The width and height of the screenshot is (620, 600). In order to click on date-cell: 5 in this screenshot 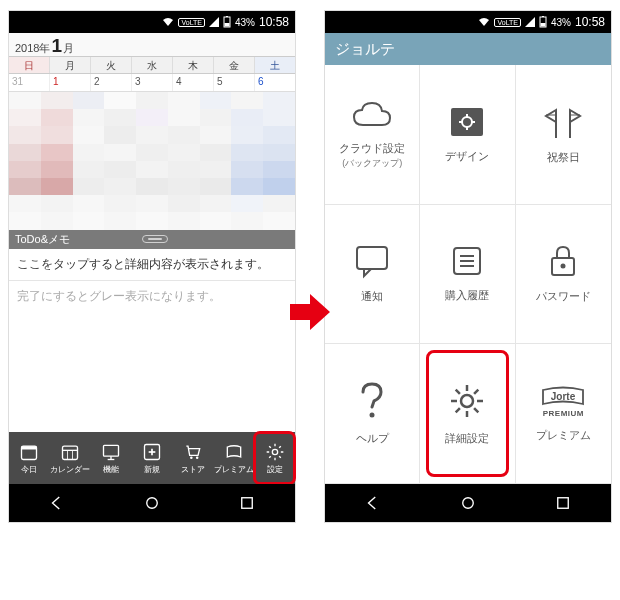, I will do `click(234, 82)`.